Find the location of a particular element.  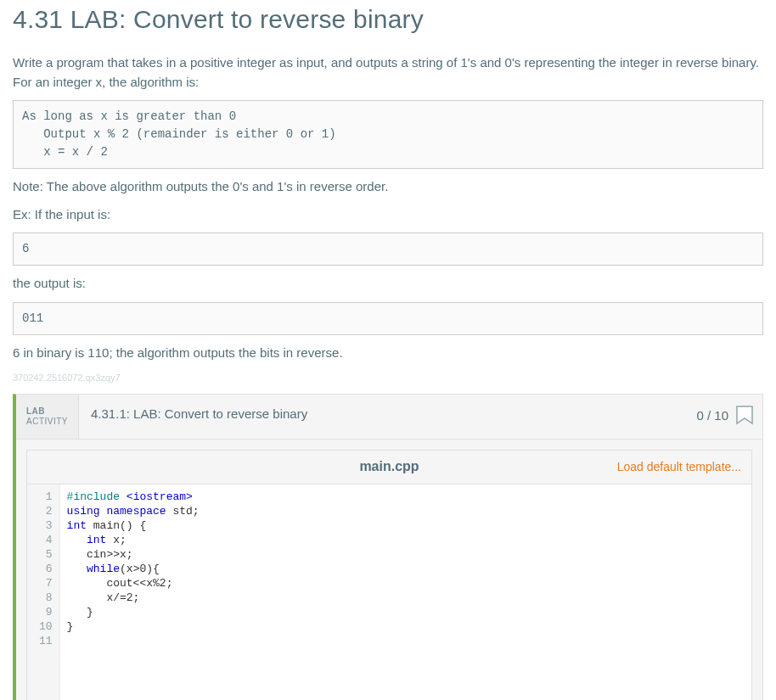

lab-activity-tab: LAB ACTIVITY is located at coordinates (48, 417).